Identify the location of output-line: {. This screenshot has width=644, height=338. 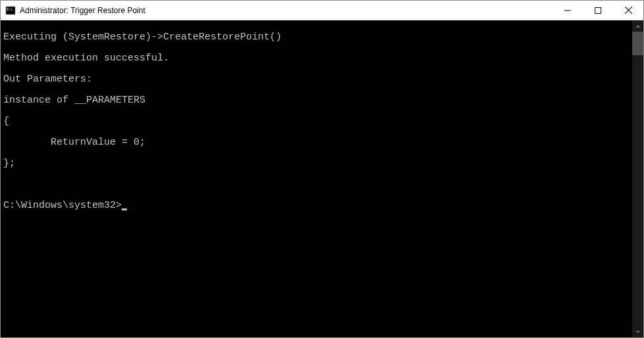
(316, 122).